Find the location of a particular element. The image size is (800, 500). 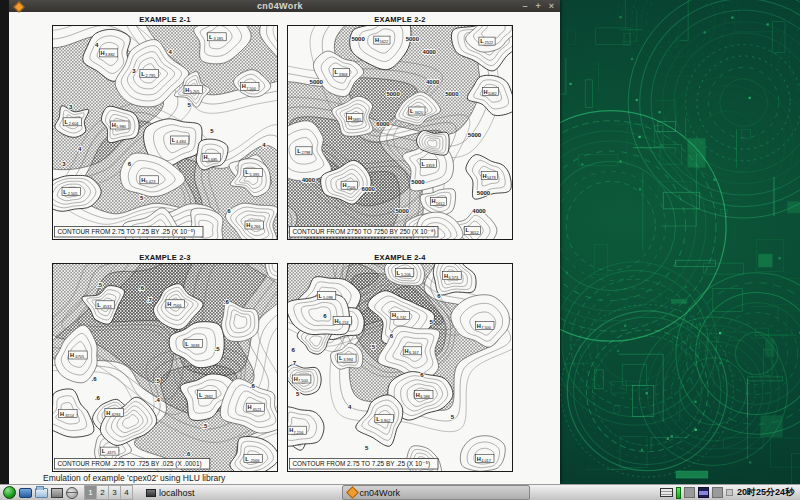

svg-text: .2862 is located at coordinates (208, 396).